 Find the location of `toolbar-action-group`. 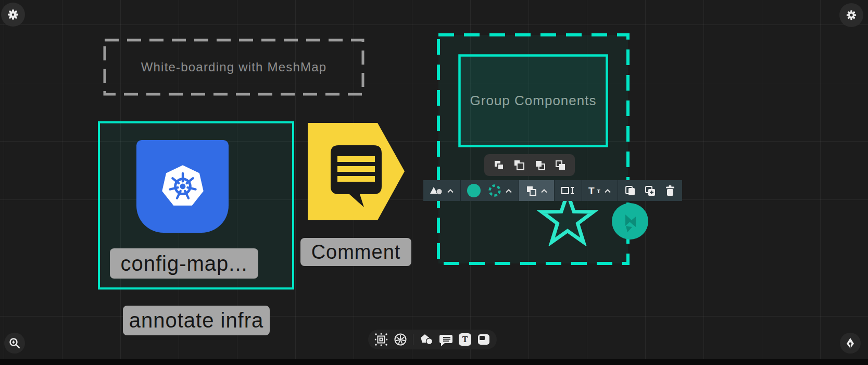

toolbar-action-group is located at coordinates (650, 191).